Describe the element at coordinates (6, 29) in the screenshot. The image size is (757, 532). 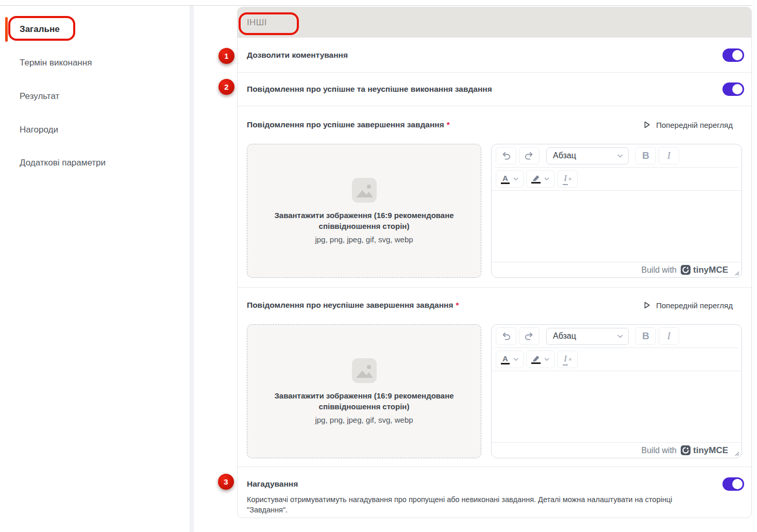
I see `active-item-indicator` at that location.